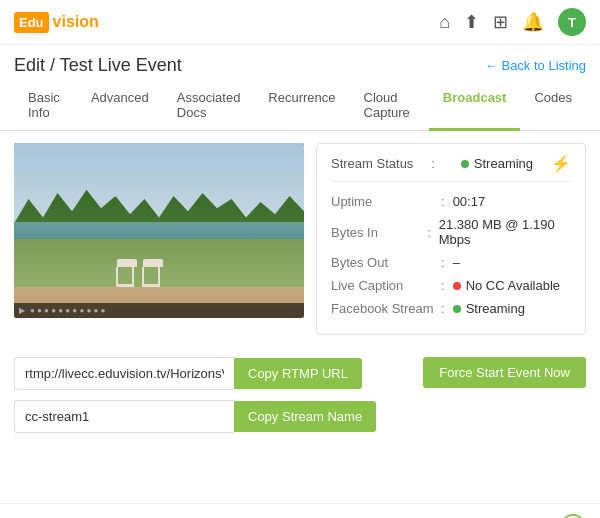  What do you see at coordinates (505, 232) in the screenshot?
I see `bytes-in-value: 21.380 MB @ 1.190 Mbps` at bounding box center [505, 232].